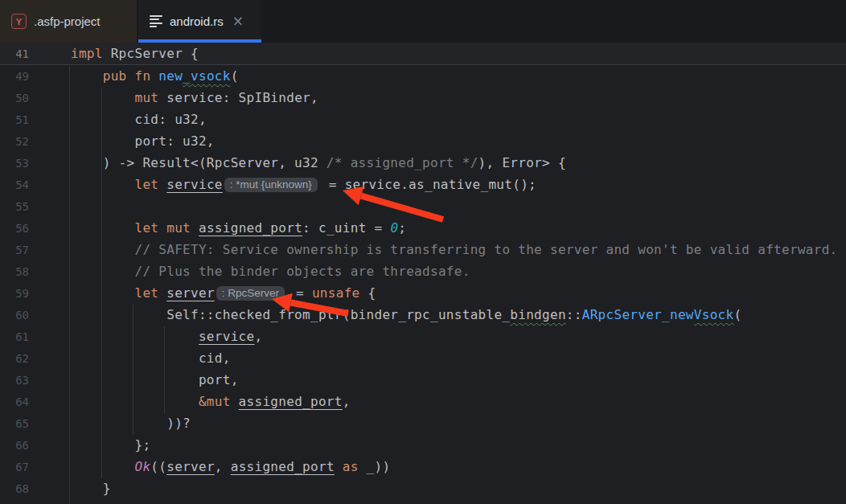 This screenshot has width=846, height=504. What do you see at coordinates (423, 162) in the screenshot?
I see `code-line: 53 ) -> Result<(RpcServer, u32 /* assign…` at bounding box center [423, 162].